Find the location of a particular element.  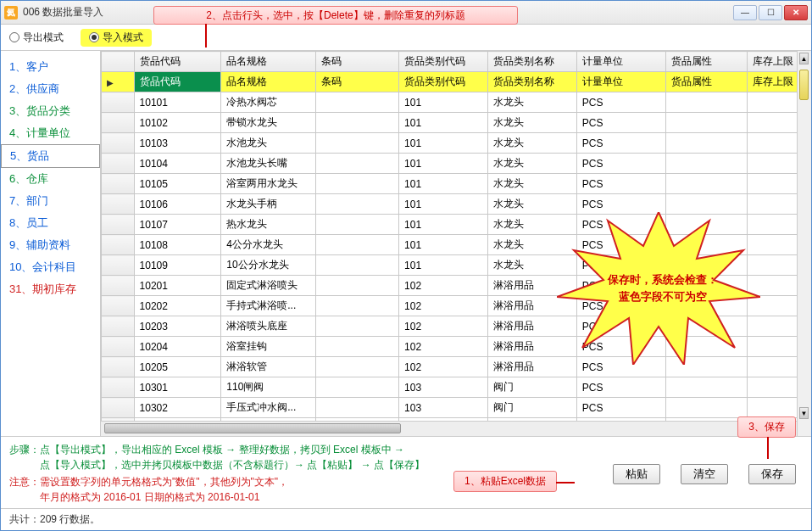

cell: 品名规格 is located at coordinates (268, 82).